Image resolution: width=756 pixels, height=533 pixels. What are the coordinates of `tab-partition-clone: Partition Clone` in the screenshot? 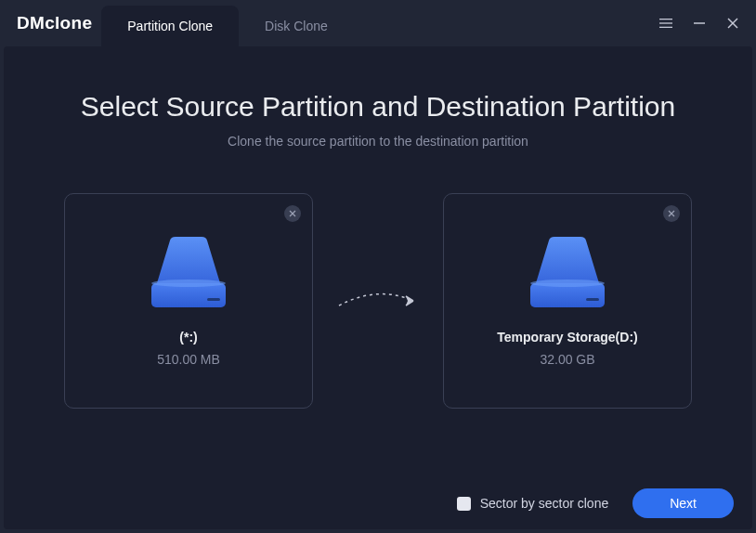 It's located at (170, 26).